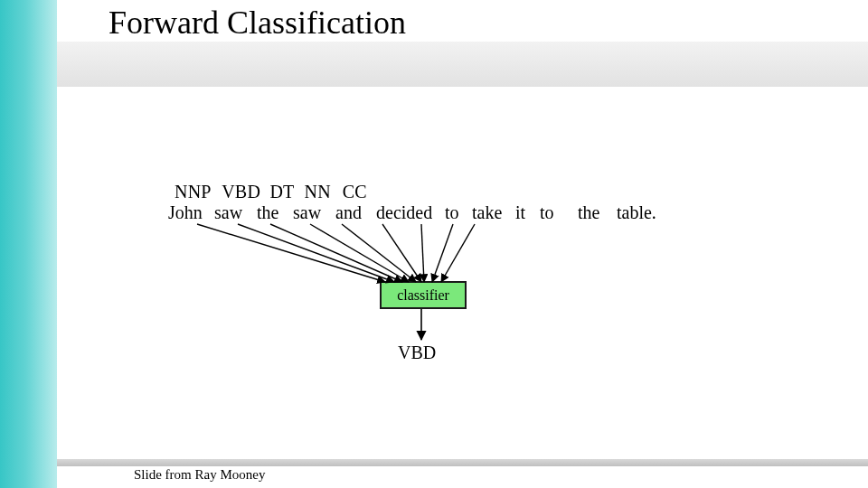  Describe the element at coordinates (409, 213) in the screenshot. I see `word-decided: decided` at that location.